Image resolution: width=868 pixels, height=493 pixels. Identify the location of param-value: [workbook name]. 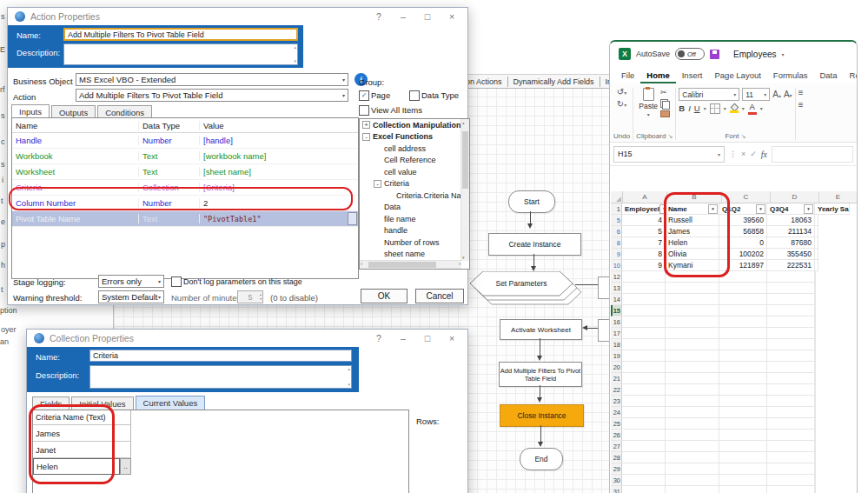
(235, 157).